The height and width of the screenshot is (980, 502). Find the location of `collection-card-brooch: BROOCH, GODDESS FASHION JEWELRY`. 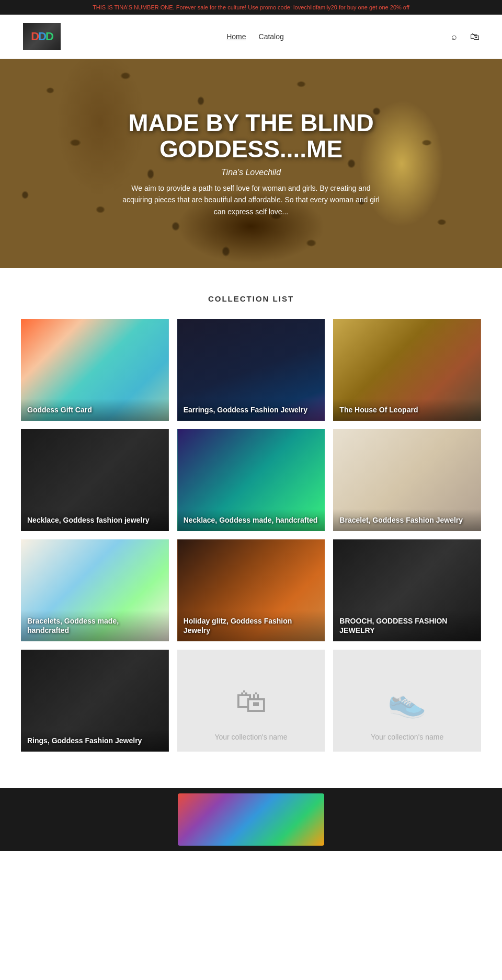

collection-card-brooch: BROOCH, GODDESS FASHION JEWELRY is located at coordinates (407, 591).